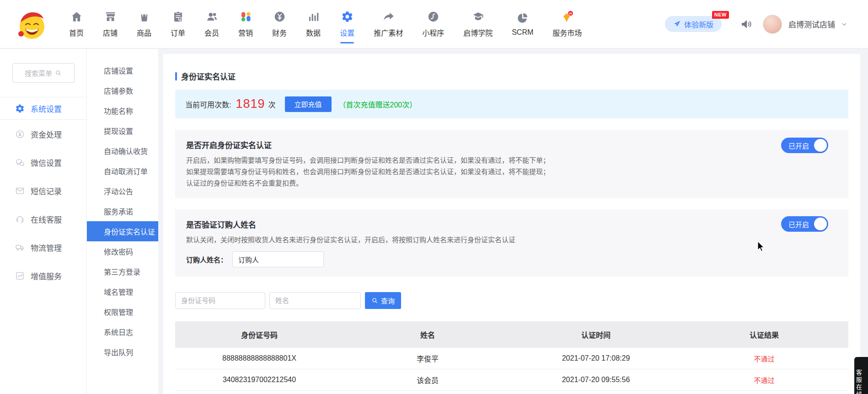 The image size is (868, 394). What do you see at coordinates (596, 358) in the screenshot?
I see `cell-time: 2021-07-20 17:08:29` at bounding box center [596, 358].